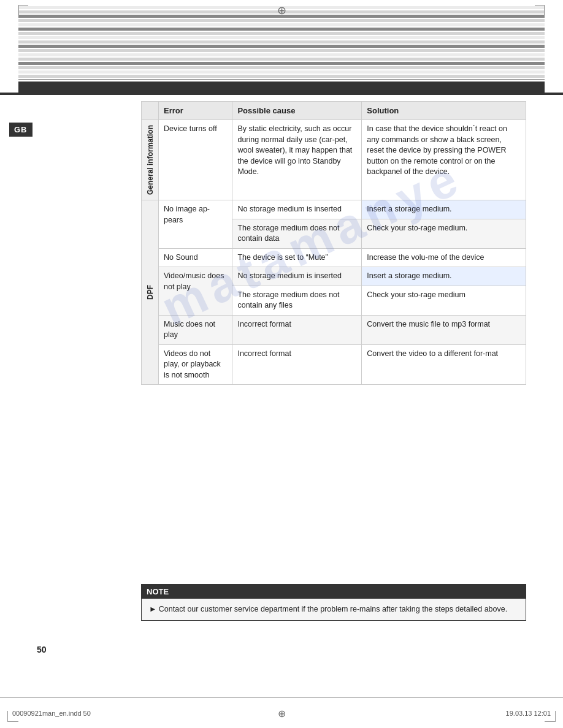 The width and height of the screenshot is (563, 728). What do you see at coordinates (444, 210) in the screenshot?
I see `solution-insert-medium-1: Insert a storage medium.` at bounding box center [444, 210].